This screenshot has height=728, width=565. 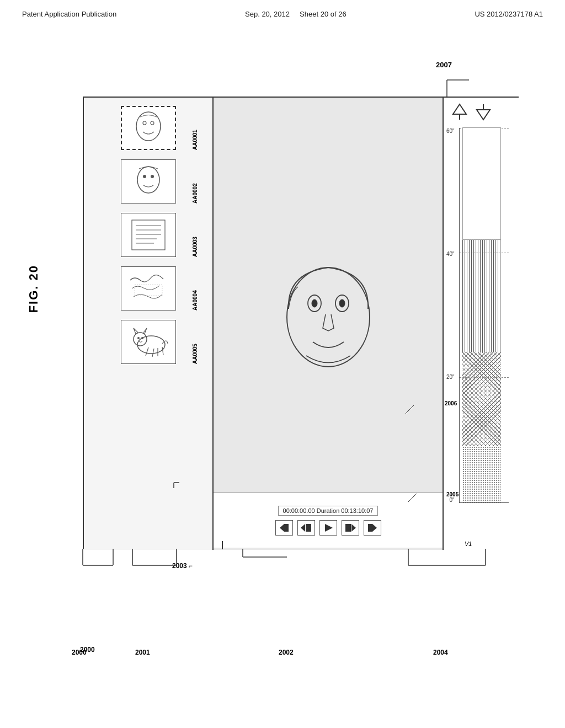 What do you see at coordinates (482, 399) in the screenshot?
I see `bar-segment-2006` at bounding box center [482, 399].